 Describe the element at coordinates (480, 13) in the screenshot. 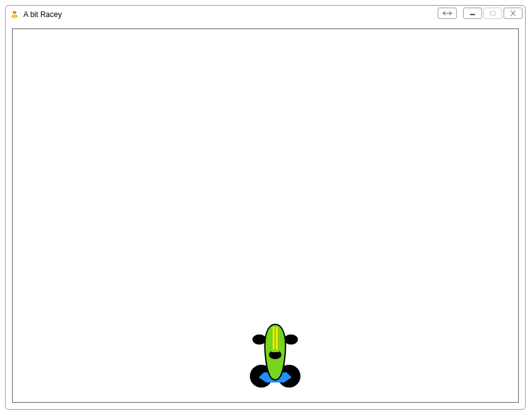

I see `window-controls` at that location.